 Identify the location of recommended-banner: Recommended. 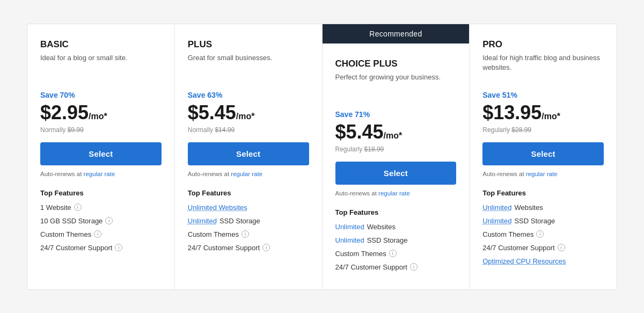
(396, 34).